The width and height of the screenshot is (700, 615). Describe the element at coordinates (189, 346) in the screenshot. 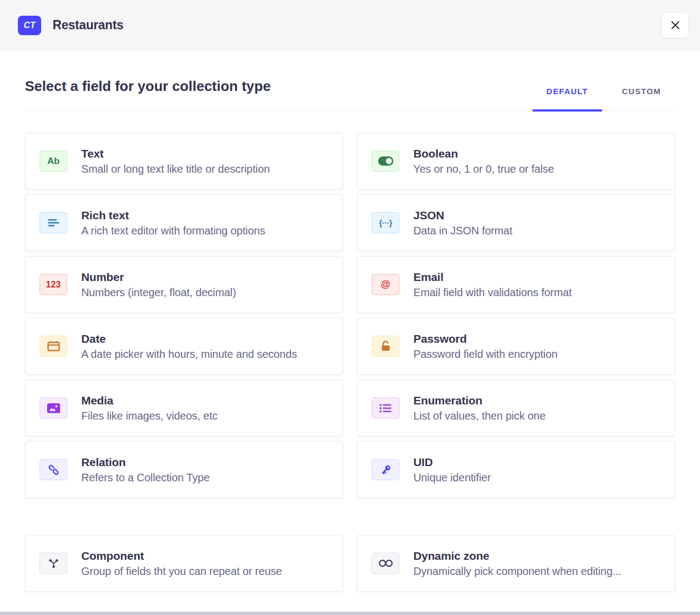

I see `field-card-text: Date A date picker with hours, minute an…` at that location.